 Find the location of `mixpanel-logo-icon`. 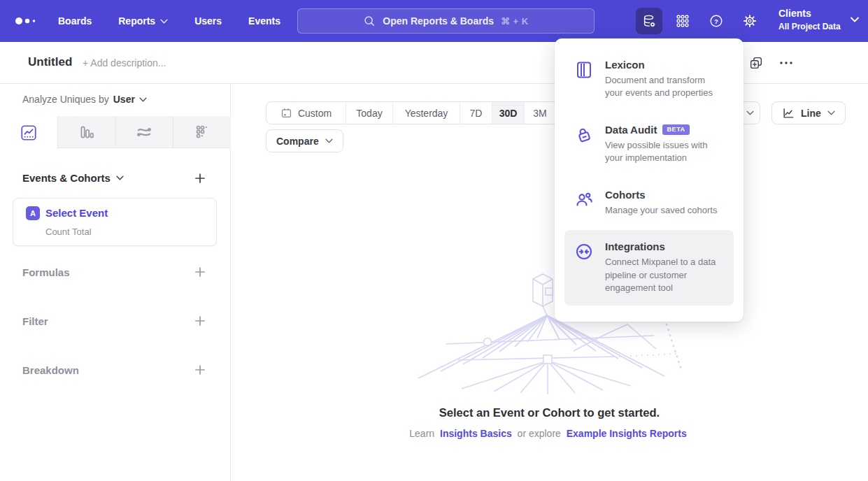

mixpanel-logo-icon is located at coordinates (27, 21).